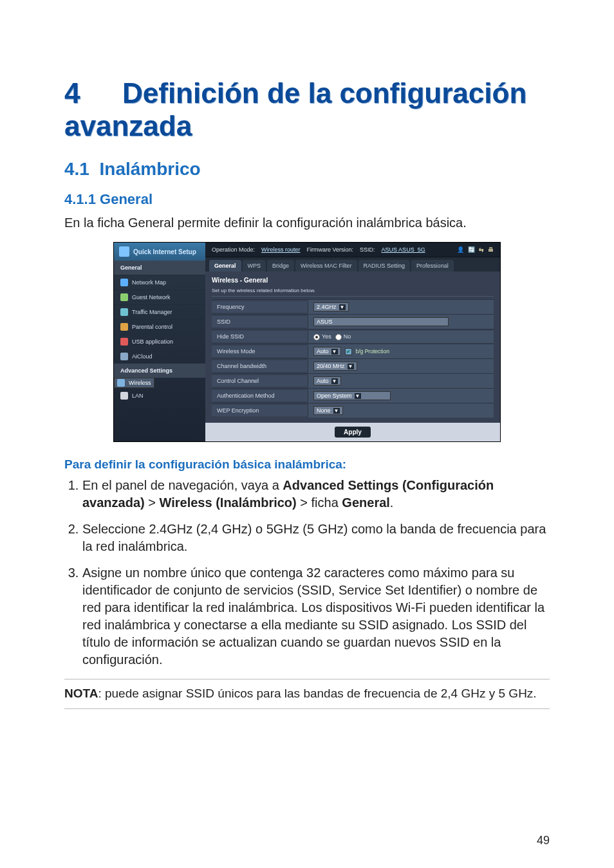 Image resolution: width=614 pixels, height=868 pixels. What do you see at coordinates (316, 538) in the screenshot?
I see `step-2: Seleccione 2.4GHz (2,4 GHz) o 5GHz (5 GH…` at bounding box center [316, 538].